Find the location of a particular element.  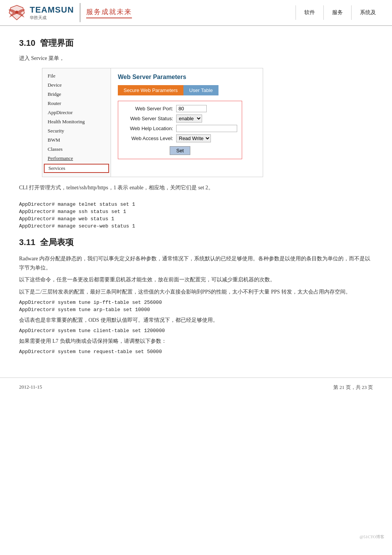

nav-system: 系统及 is located at coordinates (368, 13).